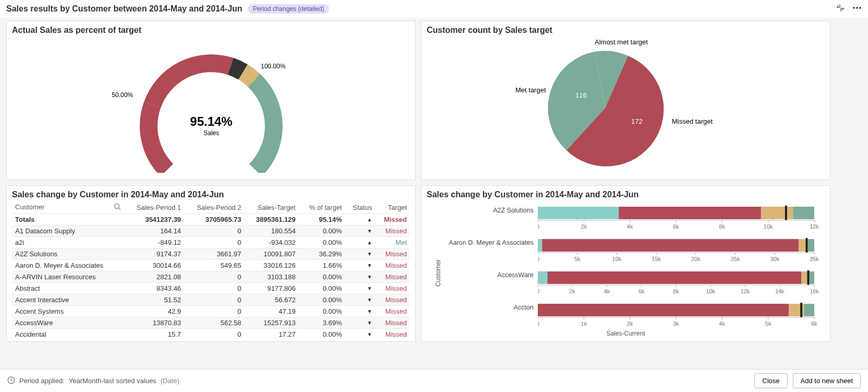  What do you see at coordinates (840, 8) in the screenshot?
I see `collapse-icon` at bounding box center [840, 8].